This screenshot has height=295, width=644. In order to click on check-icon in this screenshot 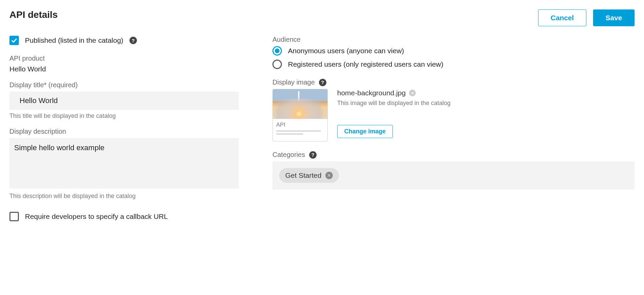, I will do `click(14, 40)`.